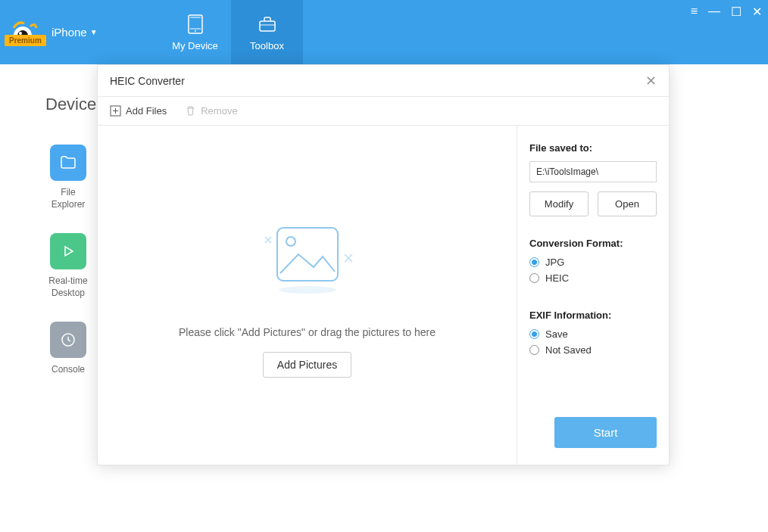 The image size is (768, 532). What do you see at coordinates (147, 81) in the screenshot?
I see `modal-title: HEIC Converter` at bounding box center [147, 81].